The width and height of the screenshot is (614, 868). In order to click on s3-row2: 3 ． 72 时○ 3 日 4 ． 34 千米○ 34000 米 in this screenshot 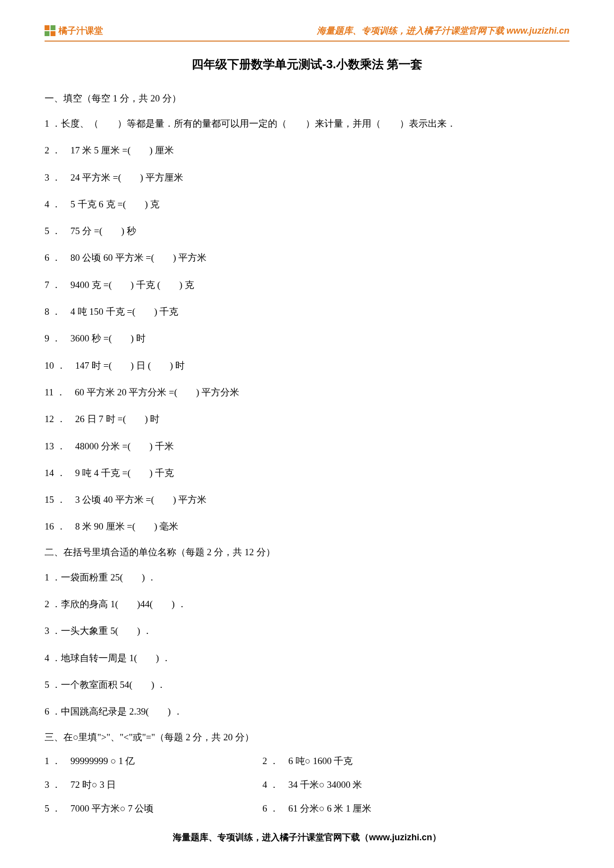, I will do `click(307, 785)`.